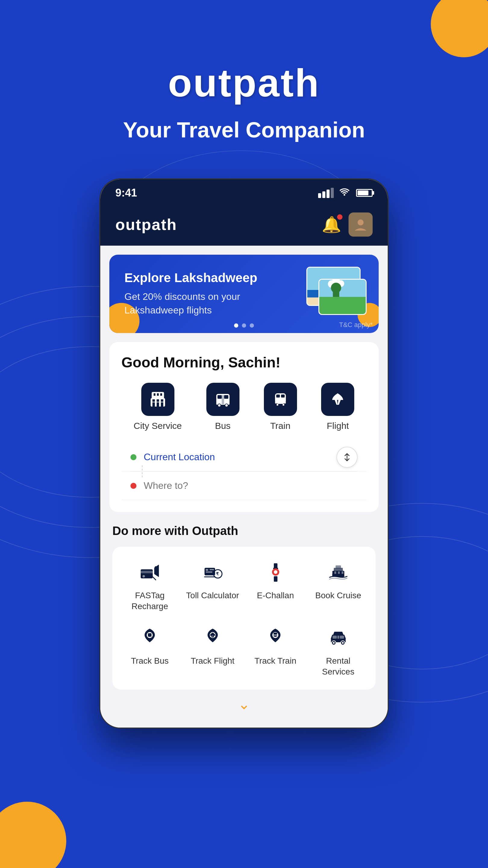 The image size is (488, 868). What do you see at coordinates (244, 83) in the screenshot?
I see `main-logo: outpath` at bounding box center [244, 83].